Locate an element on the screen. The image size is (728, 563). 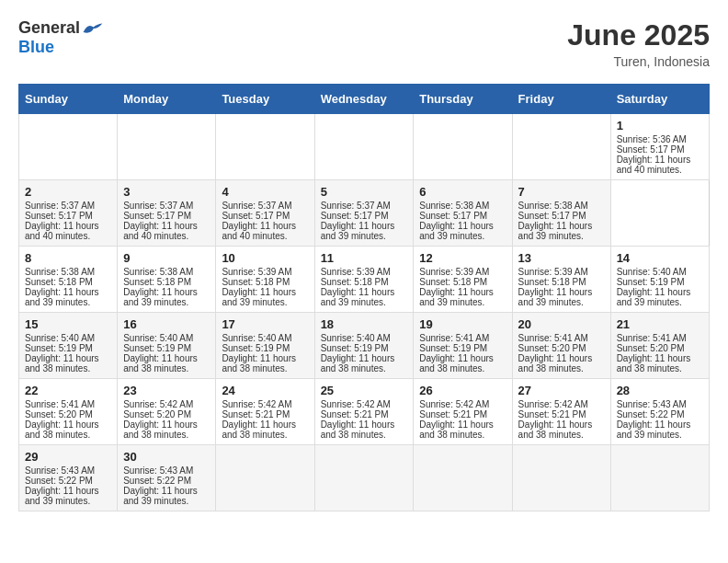
calendar-cell: 8Sunrise: 5:38 AMSunset: 5:18 PMDaylight… is located at coordinates (68, 280).